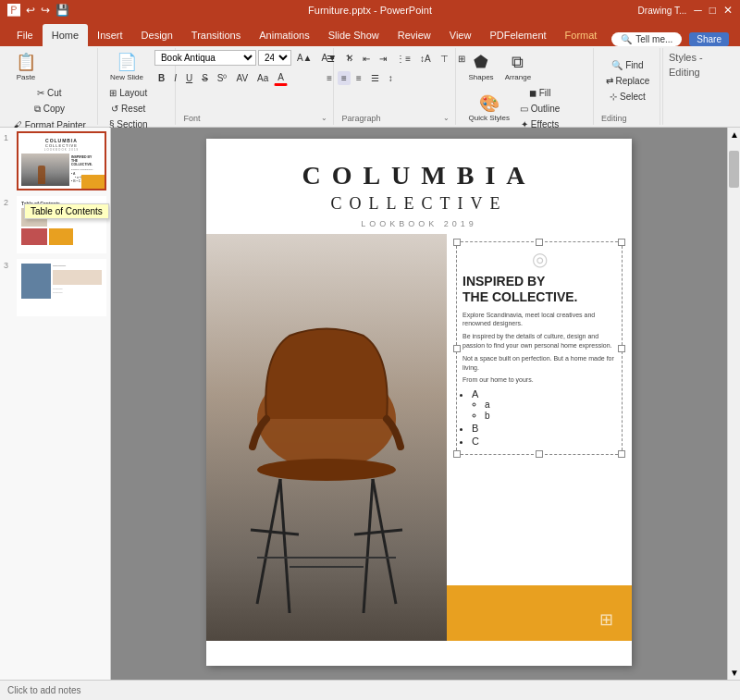 This screenshot has height=700, width=740. I want to click on inspired-icon: ◎, so click(539, 259).